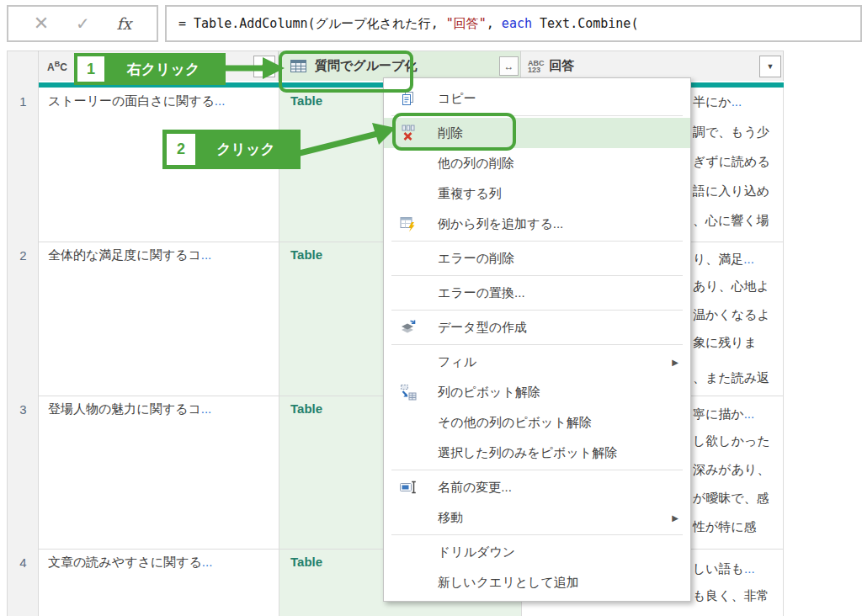 The height and width of the screenshot is (616, 862). I want to click on expand-column-button: ↔, so click(508, 66).